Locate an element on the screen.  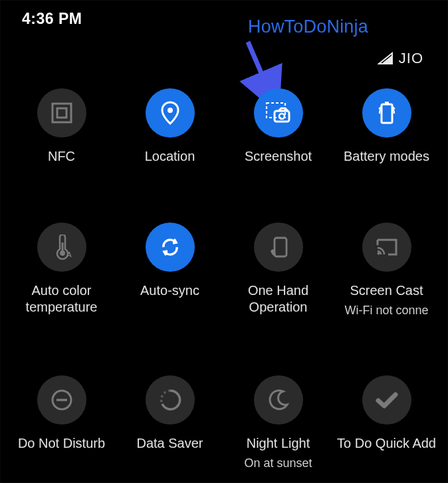
tile-label: One Hand Operation is located at coordinates (279, 299).